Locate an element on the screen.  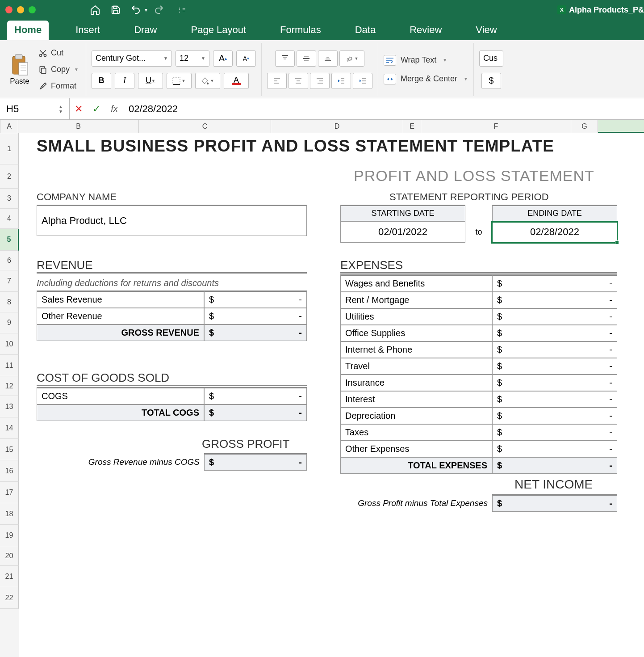
fx-icon: fx is located at coordinates (114, 109).